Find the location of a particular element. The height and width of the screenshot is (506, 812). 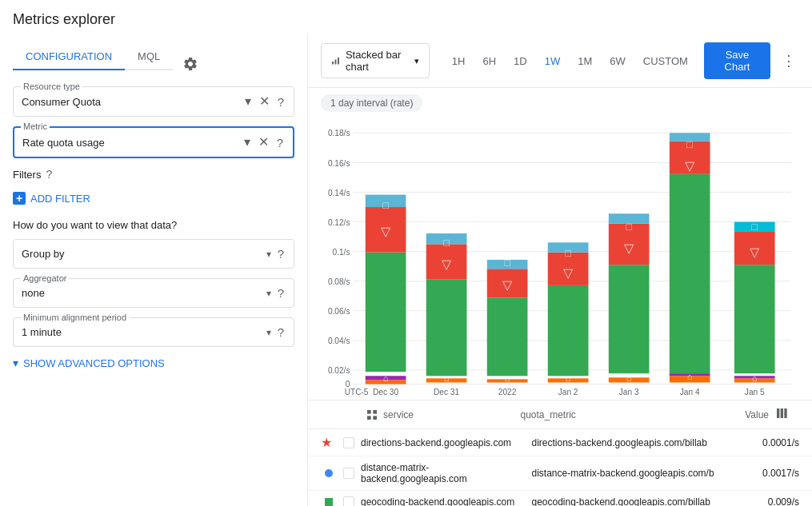

time-btn-1m: 1M is located at coordinates (585, 61).